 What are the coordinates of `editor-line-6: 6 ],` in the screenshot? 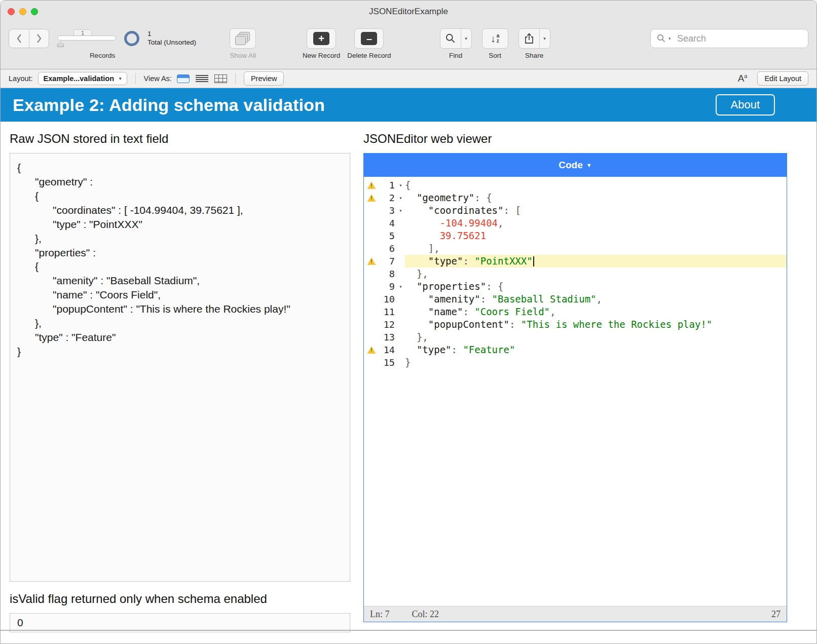 It's located at (575, 248).